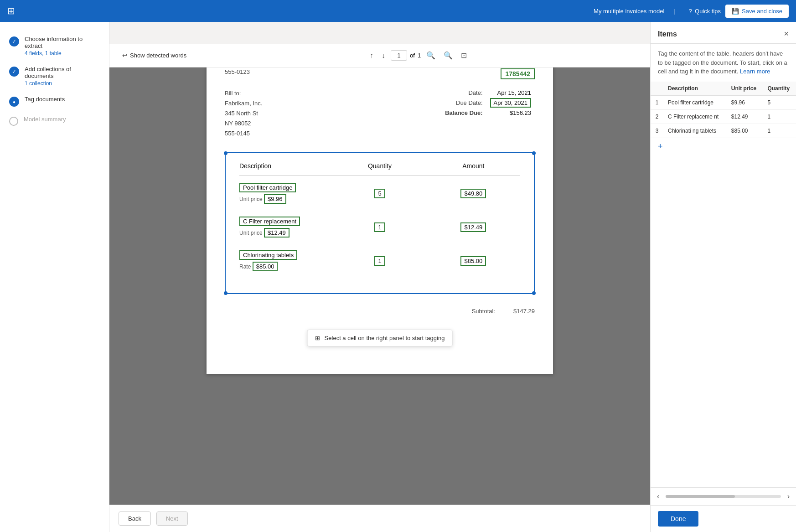 The width and height of the screenshot is (796, 532). I want to click on panel-table-row: 1 Pool filter cartridge $9.96 5, so click(723, 102).